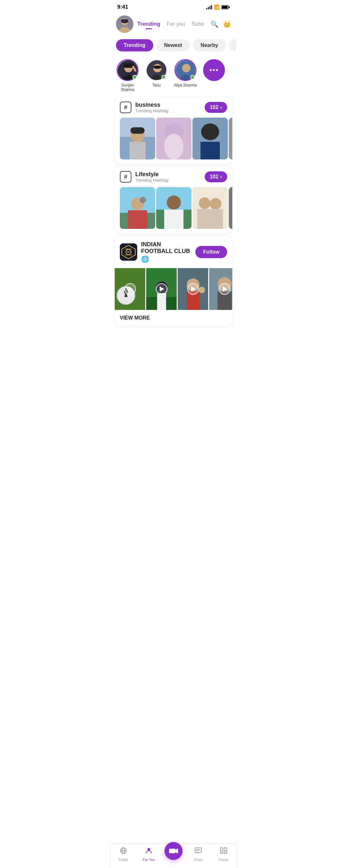 Image resolution: width=347 pixels, height=868 pixels. I want to click on nav-feeds-label: Feeds, so click(224, 860).